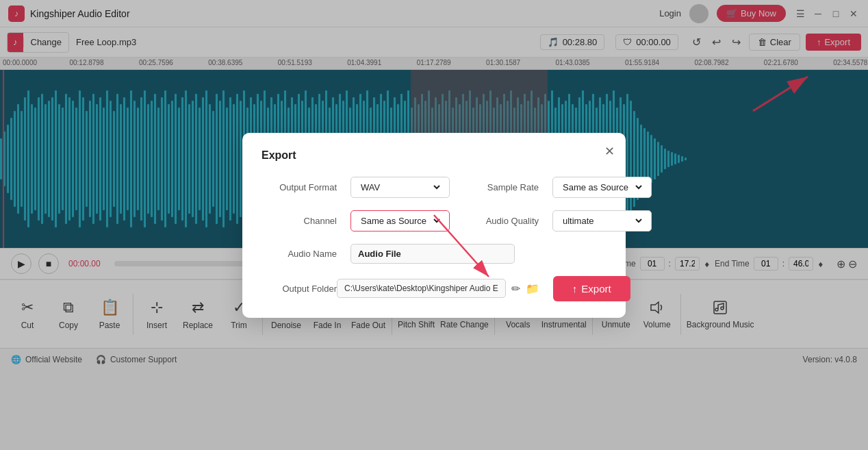 Image resolution: width=868 pixels, height=450 pixels. I want to click on output-format-dropdown: WAV MP3 AAC FLAC OGG, so click(400, 188).